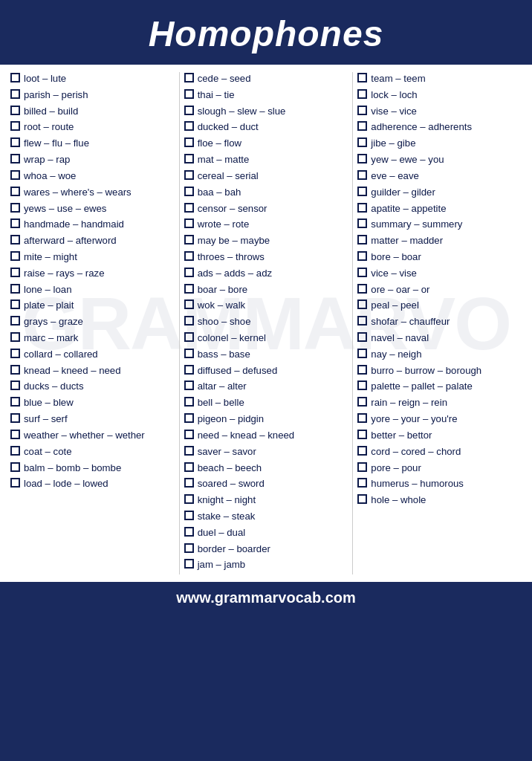 The height and width of the screenshot is (761, 532). What do you see at coordinates (100, 95) in the screenshot?
I see `item-label: parish – perish` at bounding box center [100, 95].